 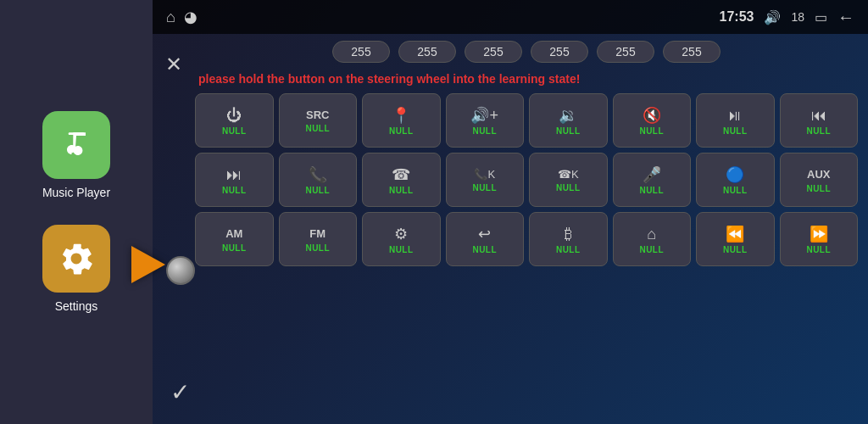 I want to click on btn-play-pause-label: NULL, so click(x=736, y=131).